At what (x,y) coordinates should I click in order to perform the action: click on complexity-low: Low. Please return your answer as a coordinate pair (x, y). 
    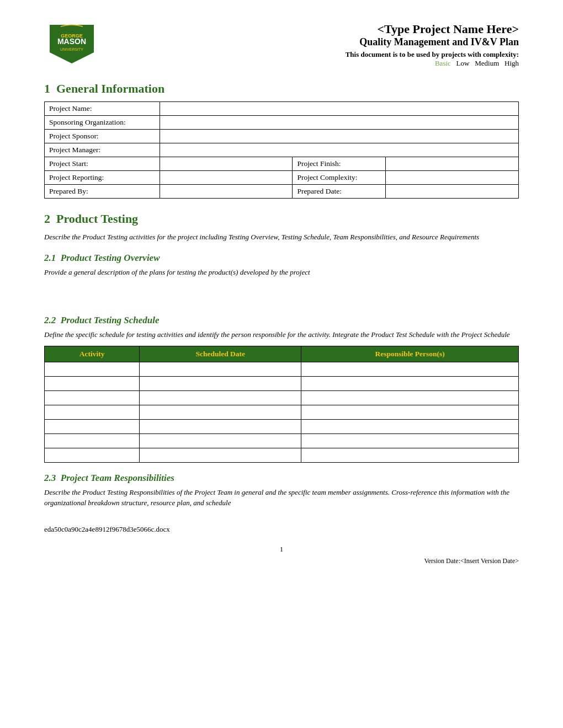
    Looking at the image, I should click on (463, 63).